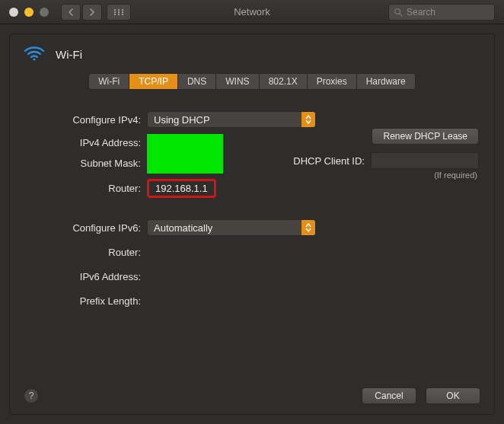 Image resolution: width=504 pixels, height=424 pixels. Describe the element at coordinates (455, 175) in the screenshot. I see `dhcp-client-id-note: (If required)` at that location.